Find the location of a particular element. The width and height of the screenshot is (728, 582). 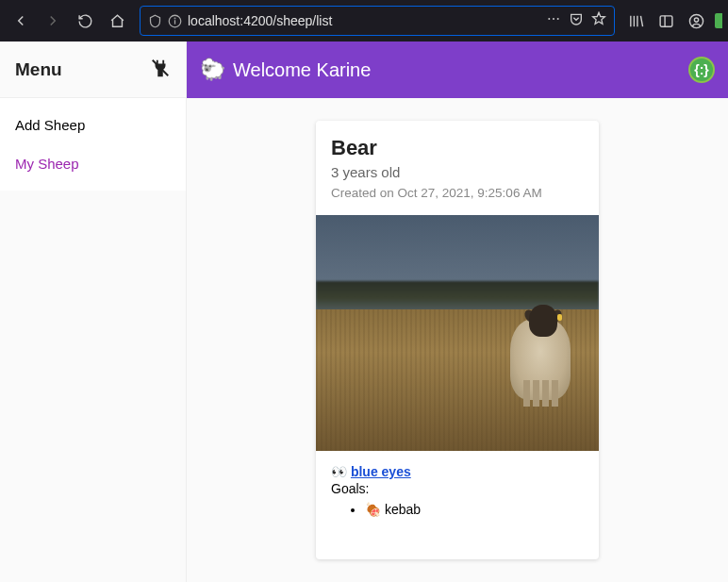

sidebar-title: Menu is located at coordinates (39, 70).